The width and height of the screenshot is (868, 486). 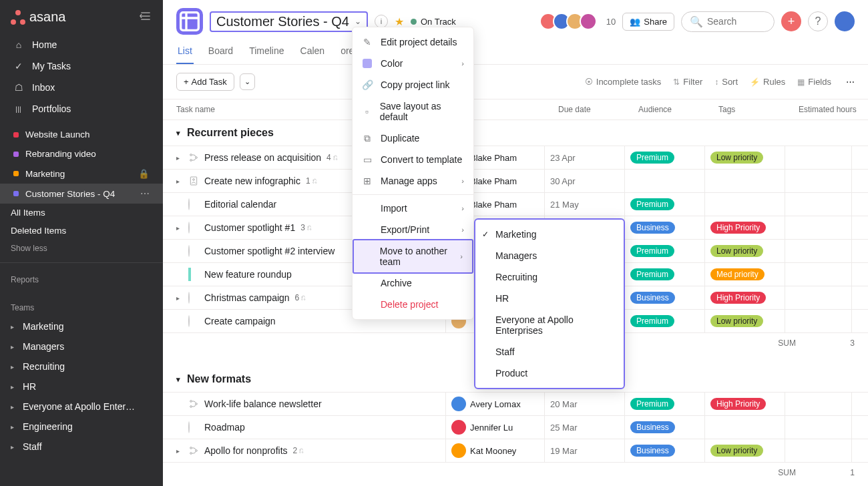 What do you see at coordinates (81, 231) in the screenshot?
I see `deleted-items-link: Deleted Items` at bounding box center [81, 231].